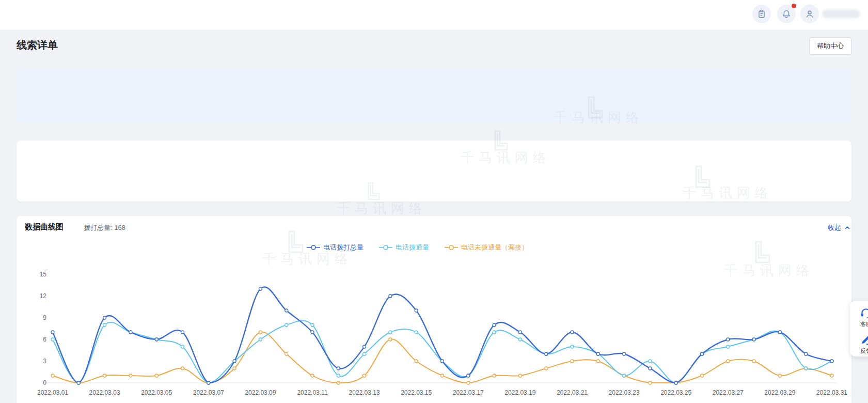 The image size is (868, 403). What do you see at coordinates (43, 296) in the screenshot?
I see `svg-text: 12` at bounding box center [43, 296].